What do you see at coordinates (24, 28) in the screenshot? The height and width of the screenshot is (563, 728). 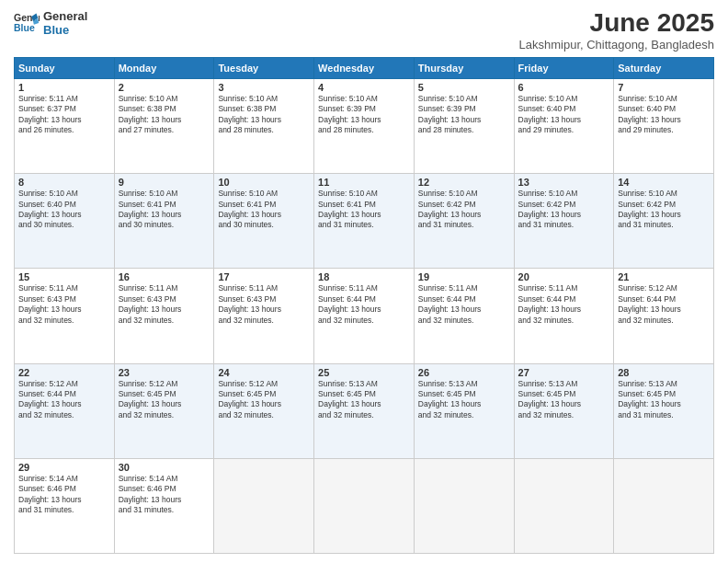 I see `svg-text: Blue` at bounding box center [24, 28].